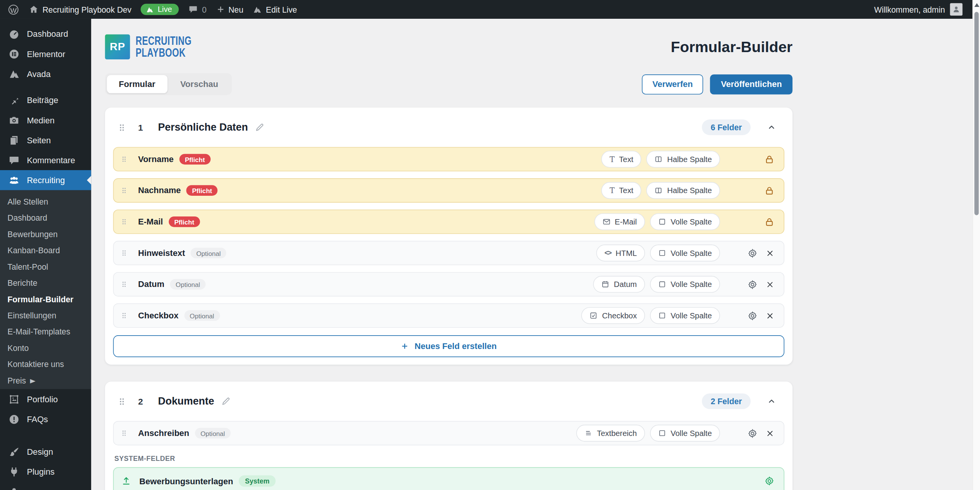 This screenshot has width=980, height=490. What do you see at coordinates (46, 251) in the screenshot?
I see `submenu-item: Kanban-Board` at bounding box center [46, 251].